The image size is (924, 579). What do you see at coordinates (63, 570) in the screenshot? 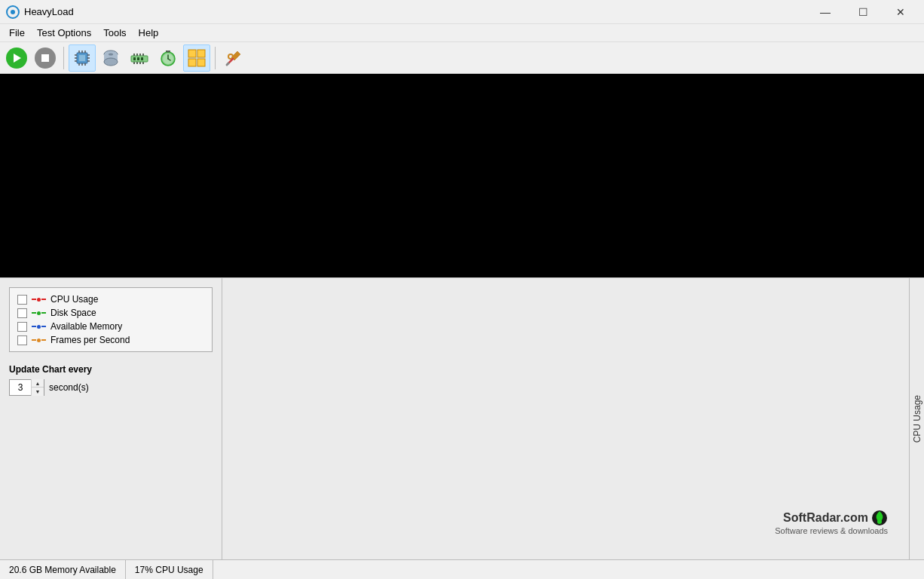
I see `status-memory: 20.6 GB Memory Available` at bounding box center [63, 570].